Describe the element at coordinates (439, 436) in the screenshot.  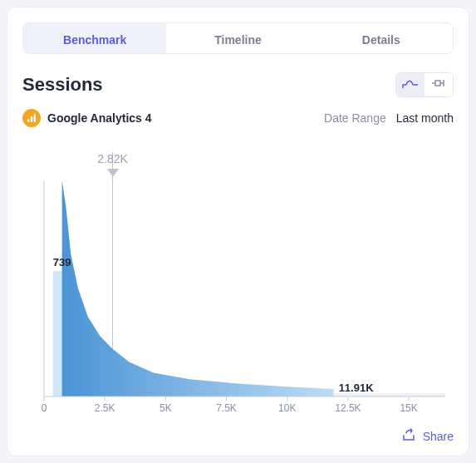
I see `share-label: Share` at that location.